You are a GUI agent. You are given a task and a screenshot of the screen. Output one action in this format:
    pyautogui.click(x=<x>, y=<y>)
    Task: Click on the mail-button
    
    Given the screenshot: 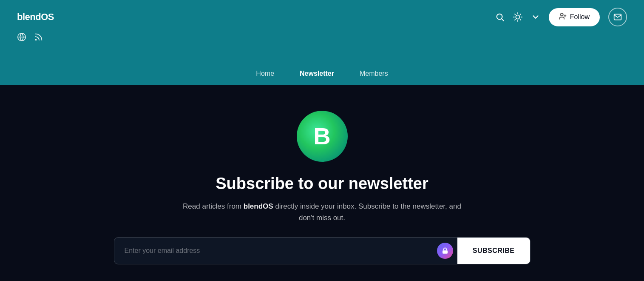 What is the action you would take?
    pyautogui.click(x=618, y=17)
    